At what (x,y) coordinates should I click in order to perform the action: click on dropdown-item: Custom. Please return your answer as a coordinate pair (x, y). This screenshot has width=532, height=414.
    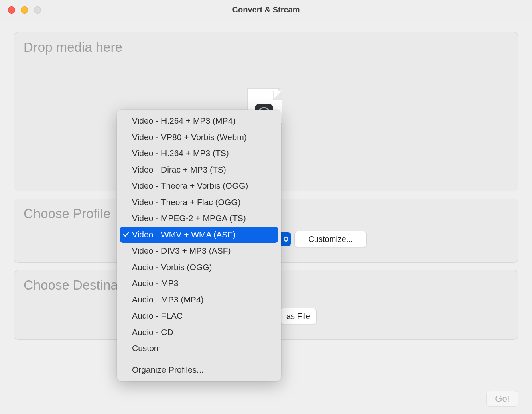
    Looking at the image, I should click on (199, 348).